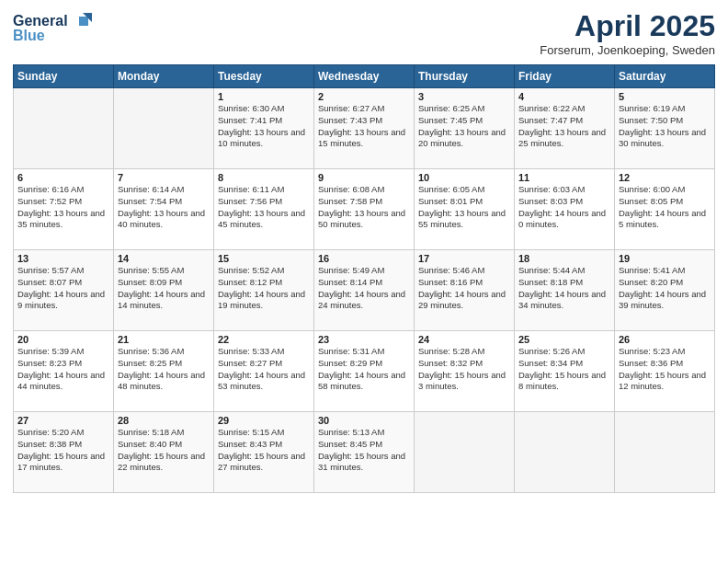 The height and width of the screenshot is (563, 728). I want to click on subtitle: Forserum, Joenkoeping, Sweden, so click(627, 50).